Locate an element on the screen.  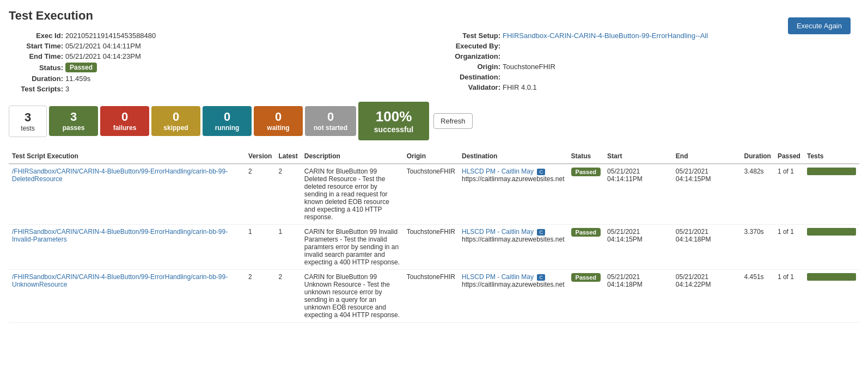
not-started-num: 0 is located at coordinates (331, 117).